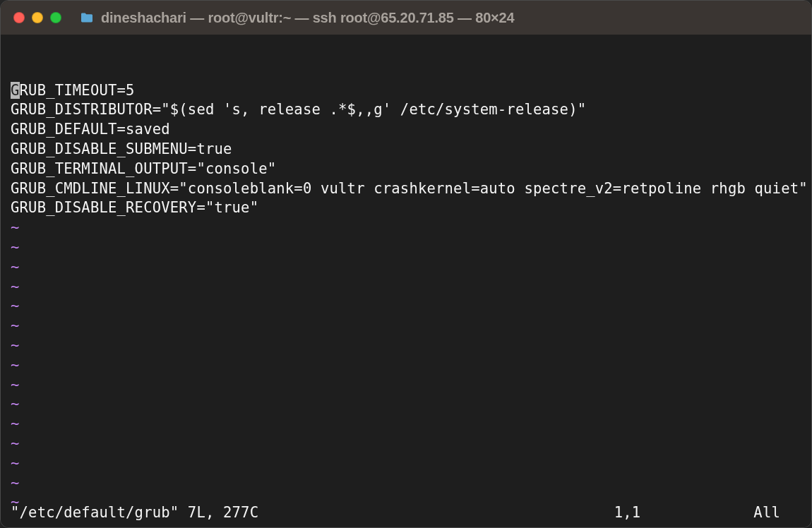 This screenshot has width=812, height=528. What do you see at coordinates (87, 18) in the screenshot?
I see `folder-icon` at bounding box center [87, 18].